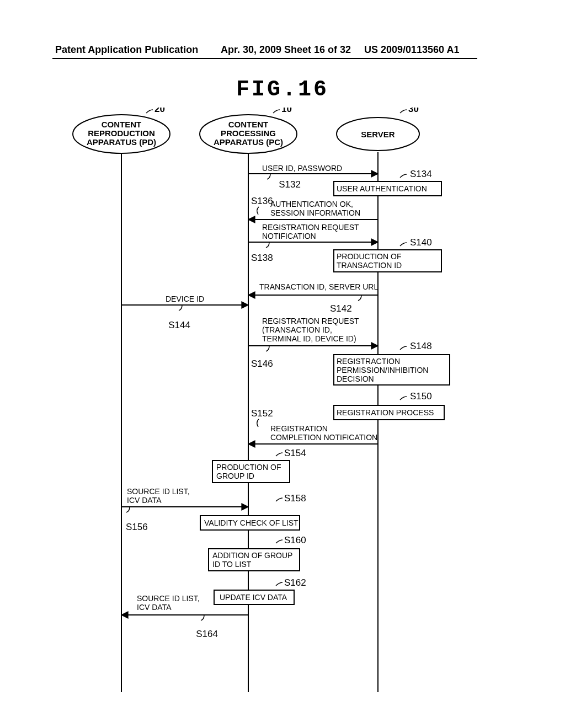 This screenshot has height=728, width=565. I want to click on step-s150: S150, so click(421, 396).